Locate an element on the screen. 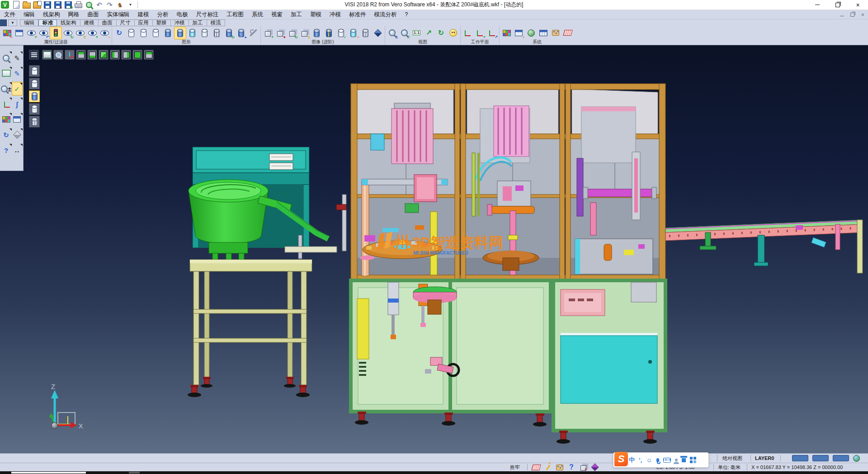 Image resolution: width=868 pixels, height=474 pixels. menu-item: 电极 is located at coordinates (183, 14).